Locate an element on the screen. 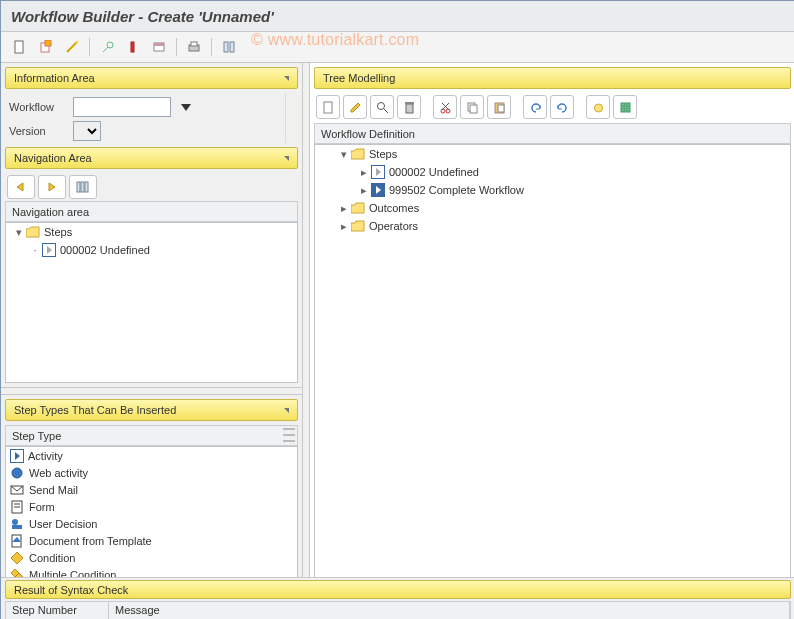  navigation-sub-header: Navigation area is located at coordinates (152, 212).